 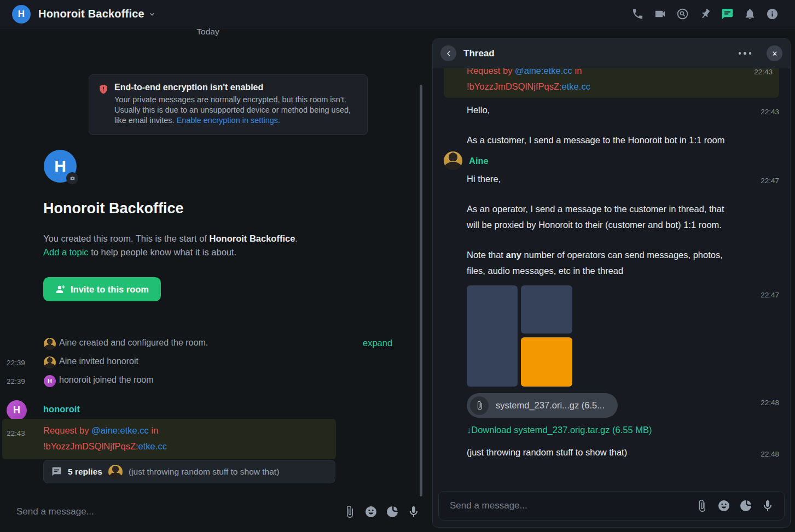 I want to click on timeline-scrollbar, so click(x=421, y=291).